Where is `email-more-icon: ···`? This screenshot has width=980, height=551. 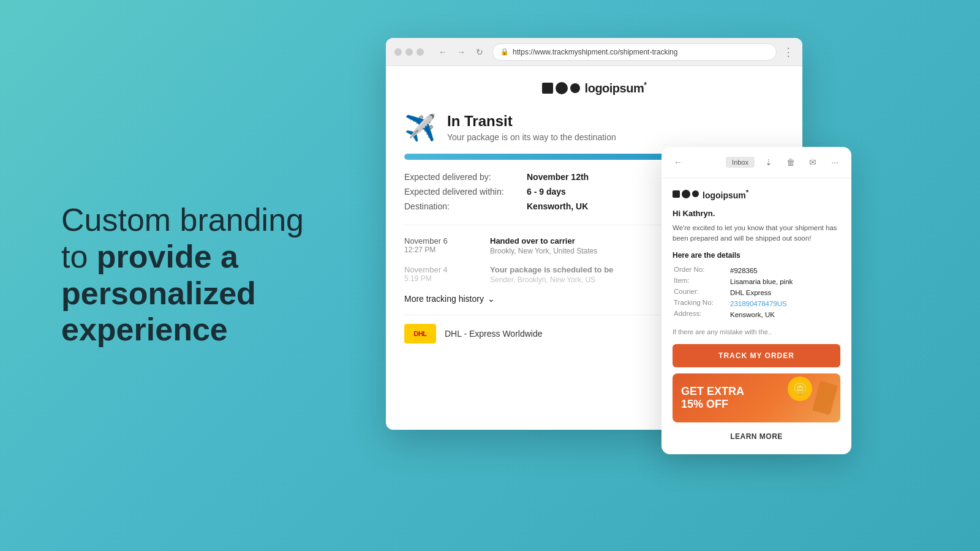
email-more-icon: ··· is located at coordinates (835, 162).